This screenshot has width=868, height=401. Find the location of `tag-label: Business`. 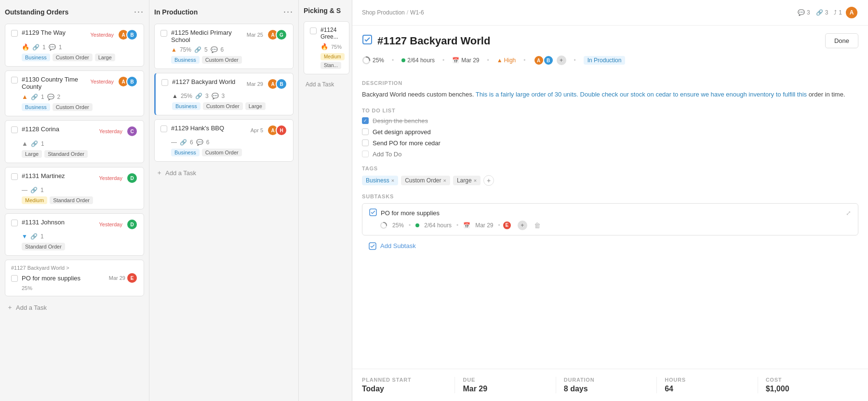

tag-label: Business is located at coordinates (378, 180).